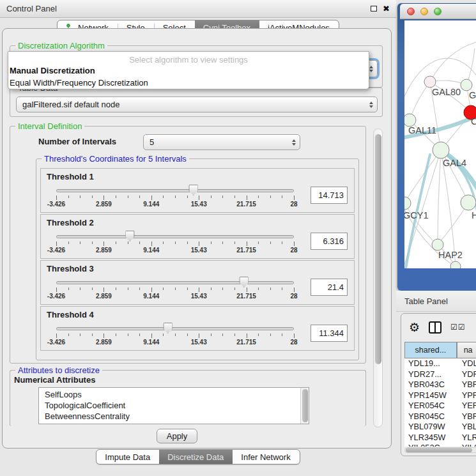 This screenshot has width=476, height=476. Describe the element at coordinates (438, 12) in the screenshot. I see `network-window-titlebar` at that location.